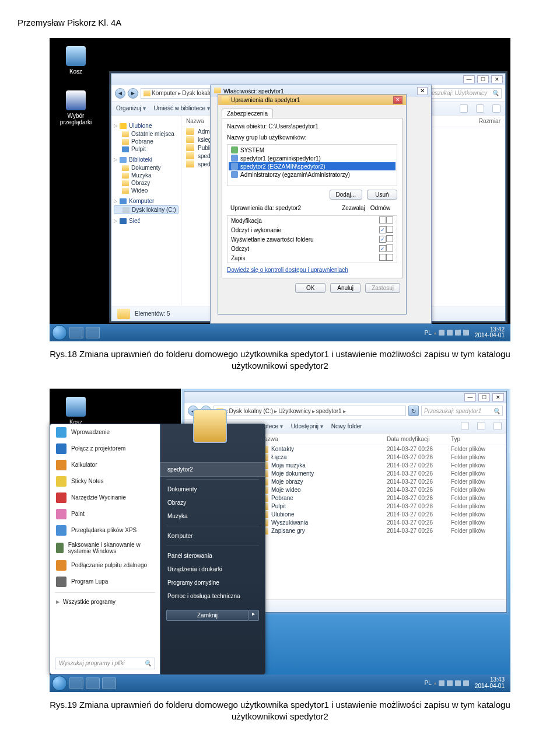 This screenshot has width=560, height=751. I want to click on nav-pics: Obrazy, so click(146, 183).